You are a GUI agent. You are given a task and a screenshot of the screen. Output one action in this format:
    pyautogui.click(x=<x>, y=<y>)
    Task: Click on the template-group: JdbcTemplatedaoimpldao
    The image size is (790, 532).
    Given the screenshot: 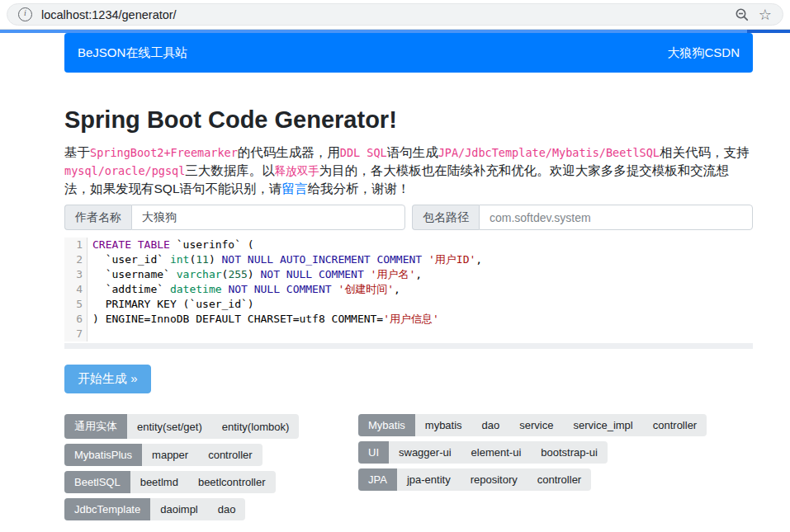 What is the action you would take?
    pyautogui.click(x=155, y=510)
    